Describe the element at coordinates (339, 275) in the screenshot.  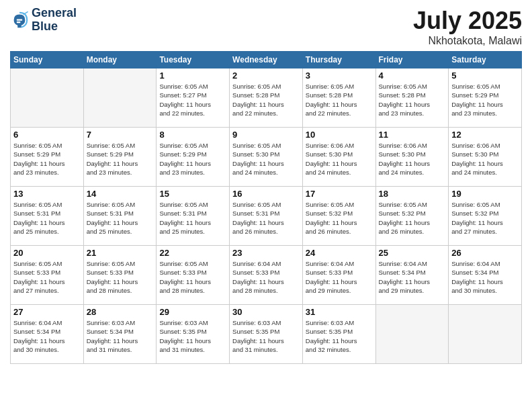
I see `calendar-cell: 24Sunrise: 6:04 AM Sunset: 5:33 PM Dayli…` at that location.